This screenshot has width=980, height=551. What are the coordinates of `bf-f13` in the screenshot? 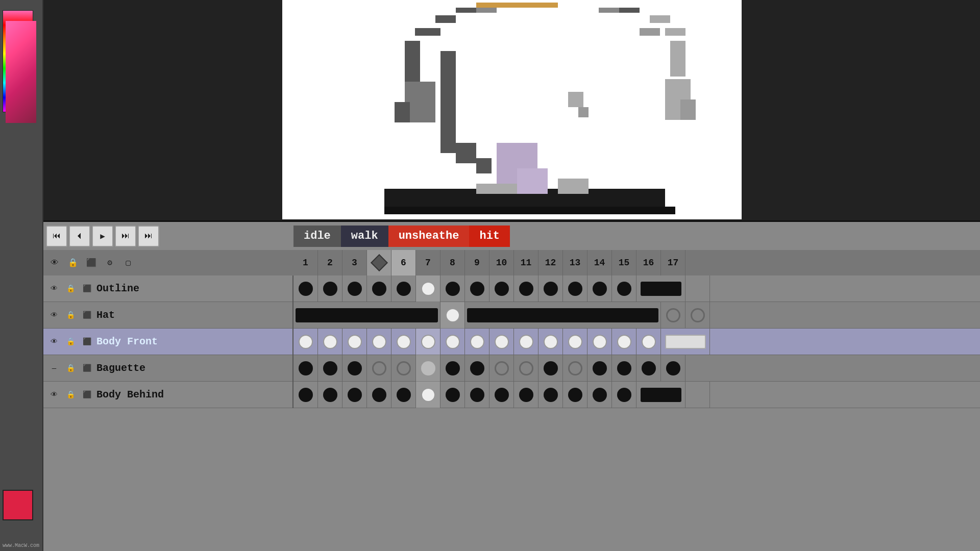 It's located at (600, 342).